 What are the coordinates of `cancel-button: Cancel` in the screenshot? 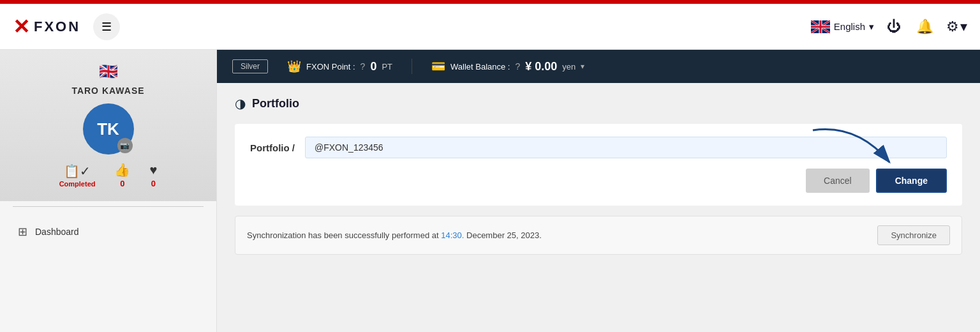 It's located at (838, 181).